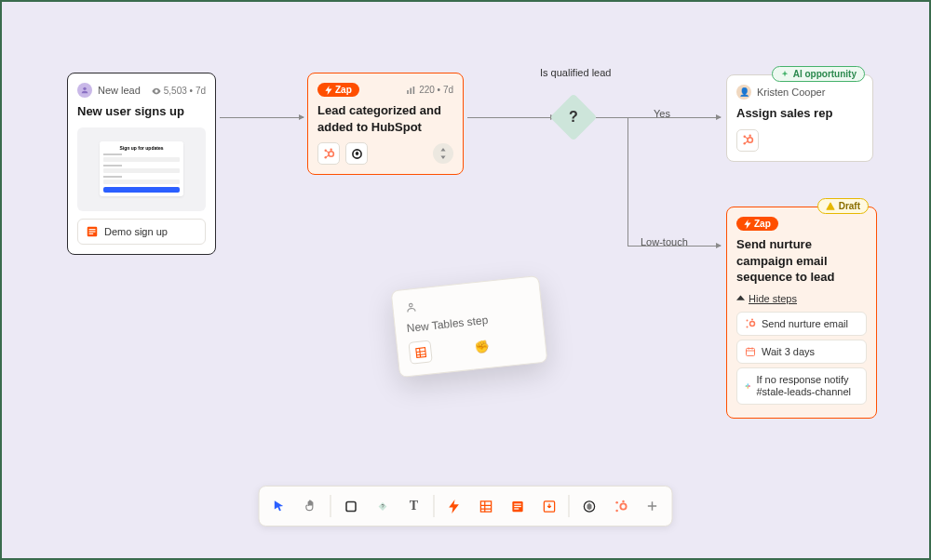  What do you see at coordinates (575, 73) in the screenshot?
I see `decision-label: Is qualified lead` at bounding box center [575, 73].